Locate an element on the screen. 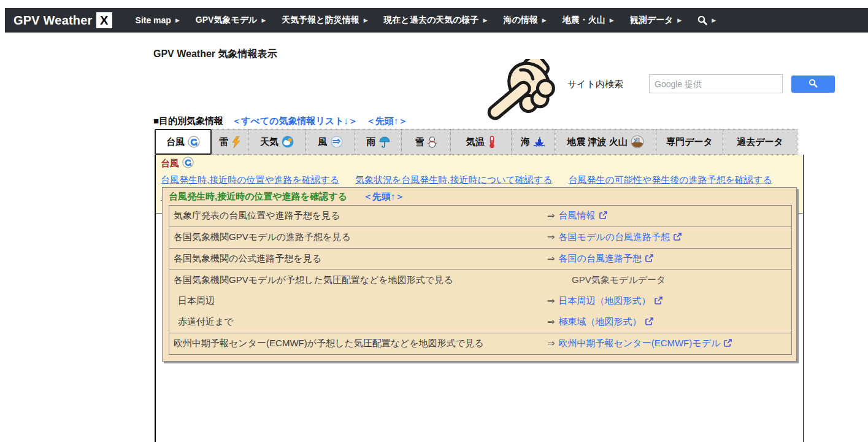 This screenshot has width=868, height=442. tab-label: 気温 is located at coordinates (475, 142).